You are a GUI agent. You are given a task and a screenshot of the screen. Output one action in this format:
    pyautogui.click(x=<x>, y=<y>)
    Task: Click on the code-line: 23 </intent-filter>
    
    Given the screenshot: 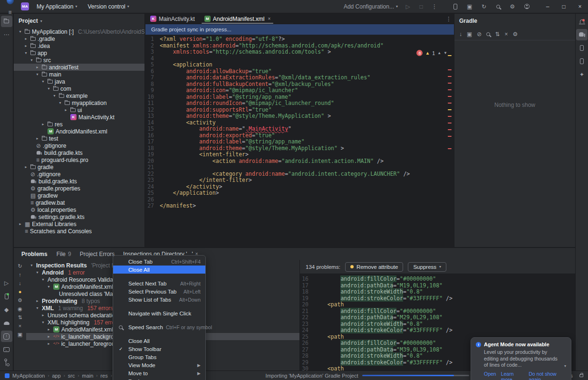 What is the action you would take?
    pyautogui.click(x=299, y=180)
    